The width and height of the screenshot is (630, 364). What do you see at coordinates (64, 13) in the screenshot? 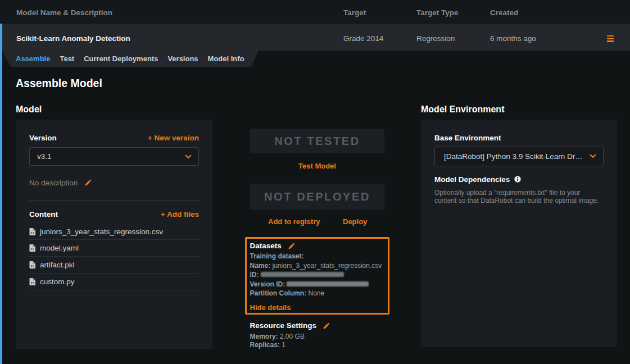
I see `column-model-name: Model Name & Description` at bounding box center [64, 13].